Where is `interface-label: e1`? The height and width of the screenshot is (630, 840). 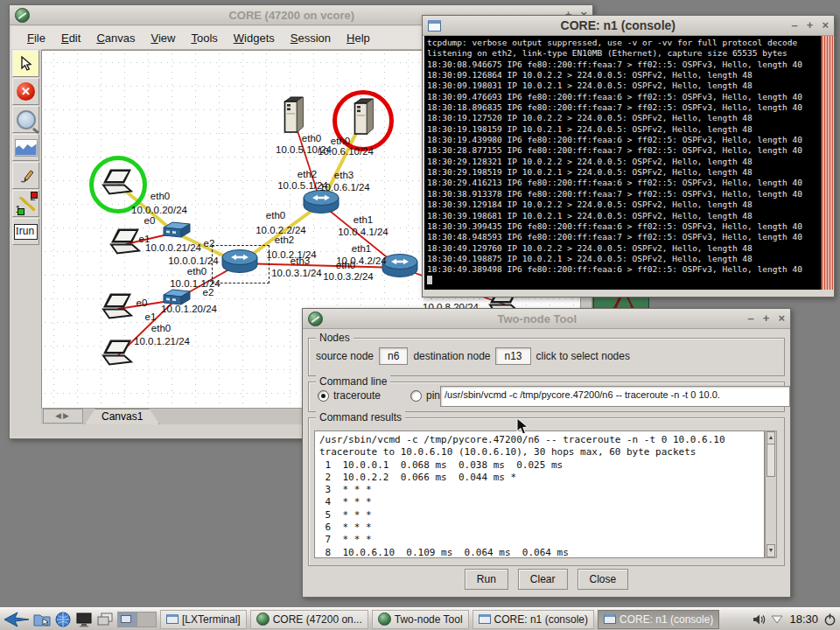
interface-label: e1 is located at coordinates (150, 317).